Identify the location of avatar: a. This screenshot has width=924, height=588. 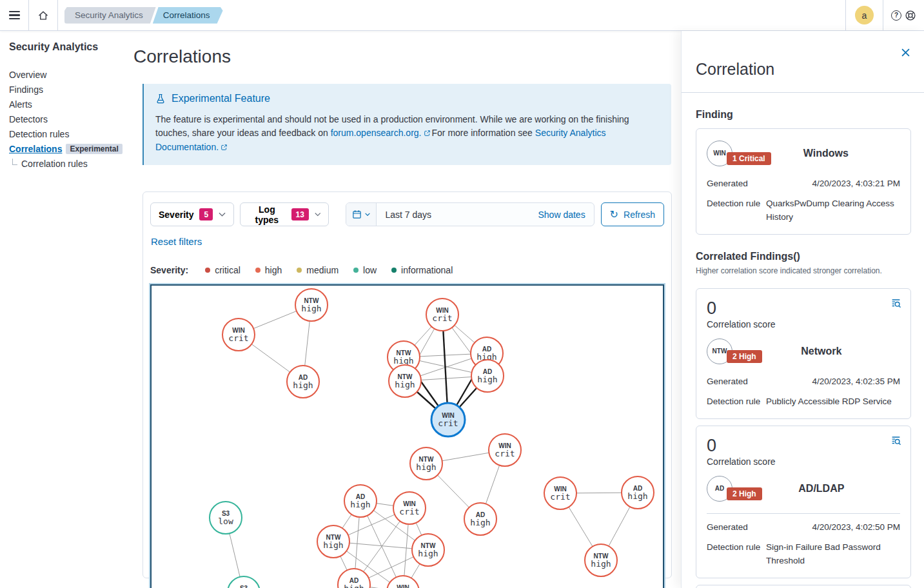
(864, 15).